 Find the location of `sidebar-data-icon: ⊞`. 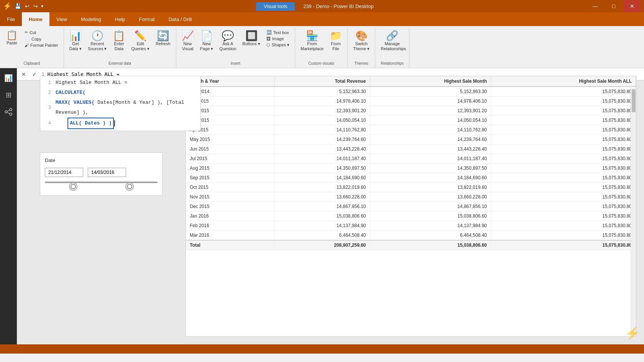

sidebar-data-icon: ⊞ is located at coordinates (8, 95).